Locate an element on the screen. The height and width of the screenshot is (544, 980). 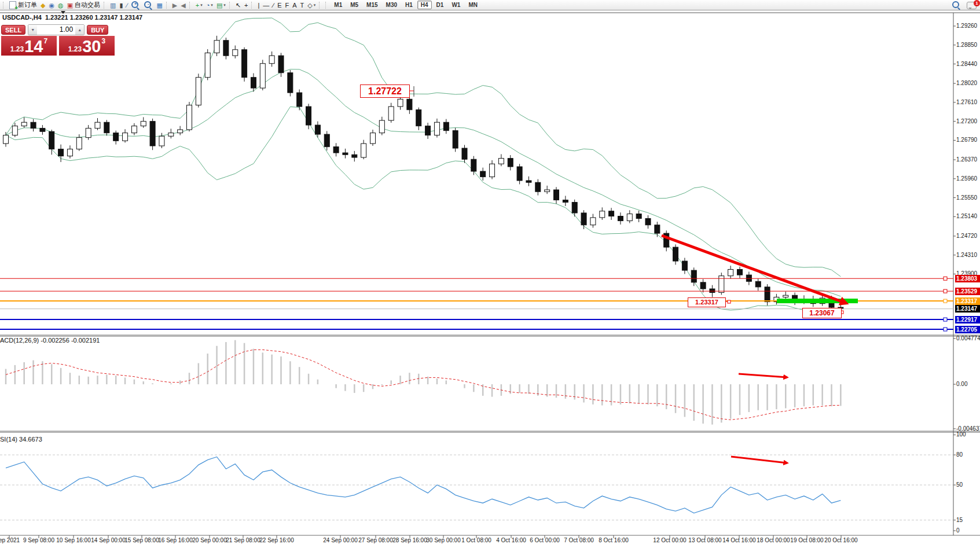
tick-label: 100 is located at coordinates (961, 434).